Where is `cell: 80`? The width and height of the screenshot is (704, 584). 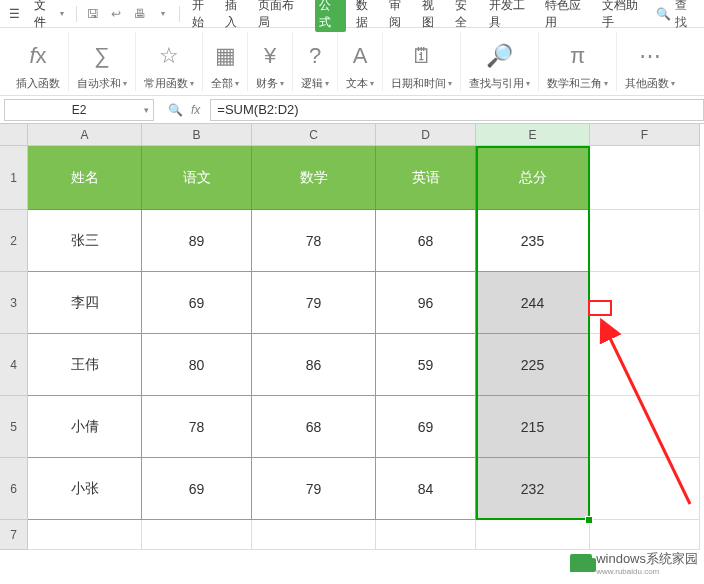 cell: 80 is located at coordinates (197, 365).